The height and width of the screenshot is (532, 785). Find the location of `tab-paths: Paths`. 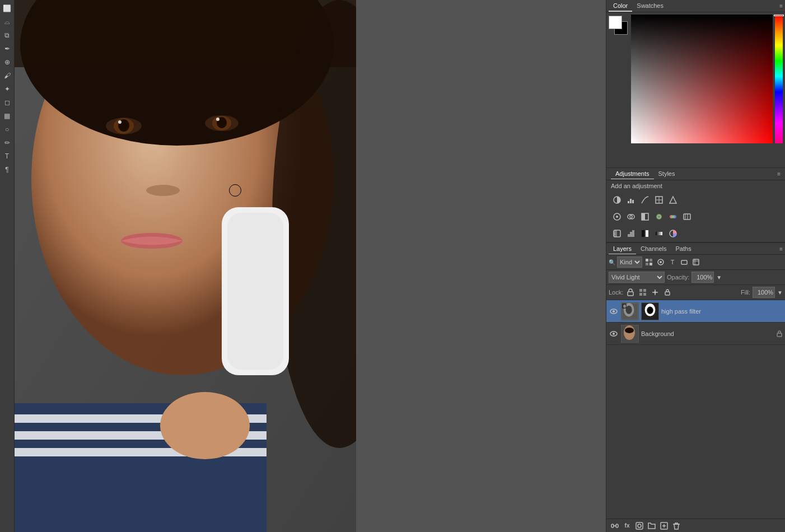

tab-paths: Paths is located at coordinates (684, 249).